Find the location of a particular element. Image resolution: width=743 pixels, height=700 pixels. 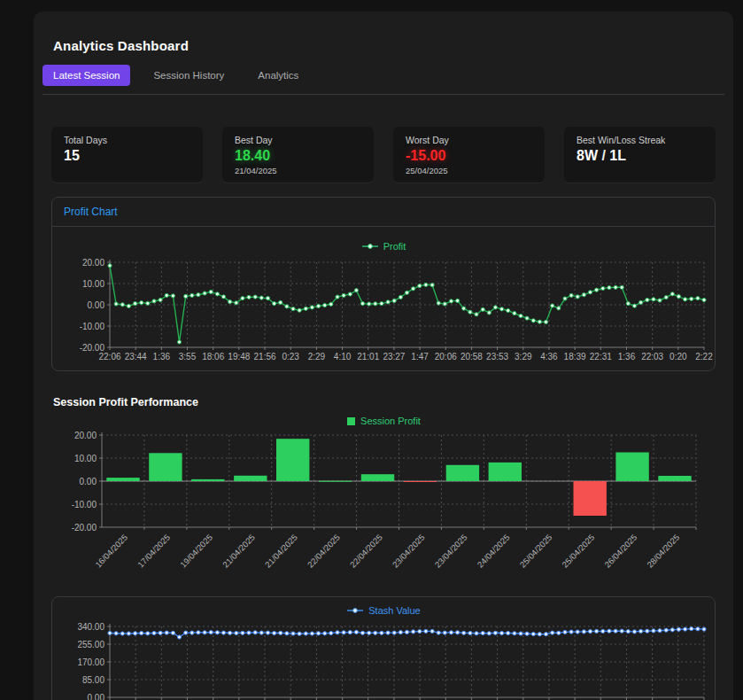

x-tick-label: 20:58 is located at coordinates (471, 356).